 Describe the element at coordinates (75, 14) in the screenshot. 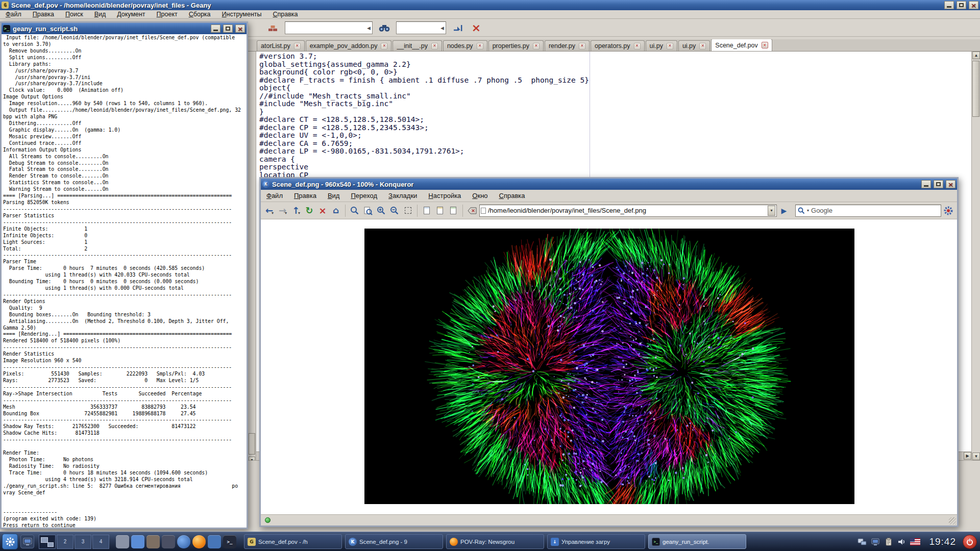

I see `geany-menu-item: Поиск` at that location.